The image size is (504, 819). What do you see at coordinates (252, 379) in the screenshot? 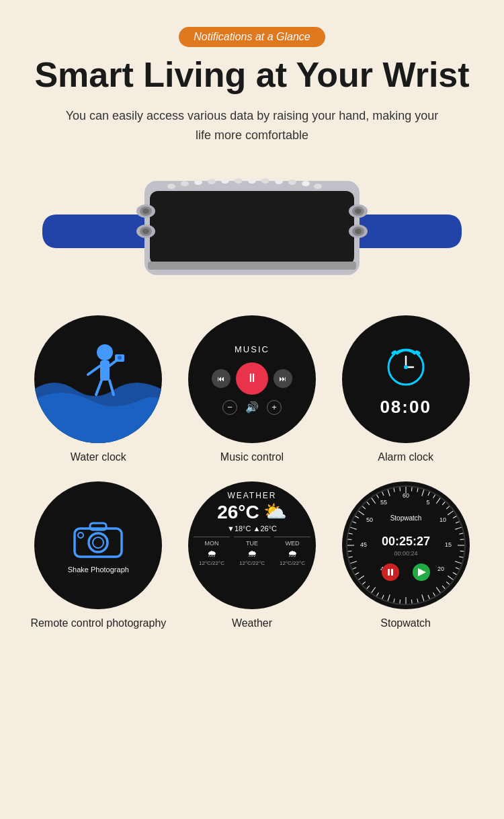
I see `feature-circle-music: MUSIC ⏮ ⏸ ⏭ − 🔊 +` at bounding box center [252, 379].